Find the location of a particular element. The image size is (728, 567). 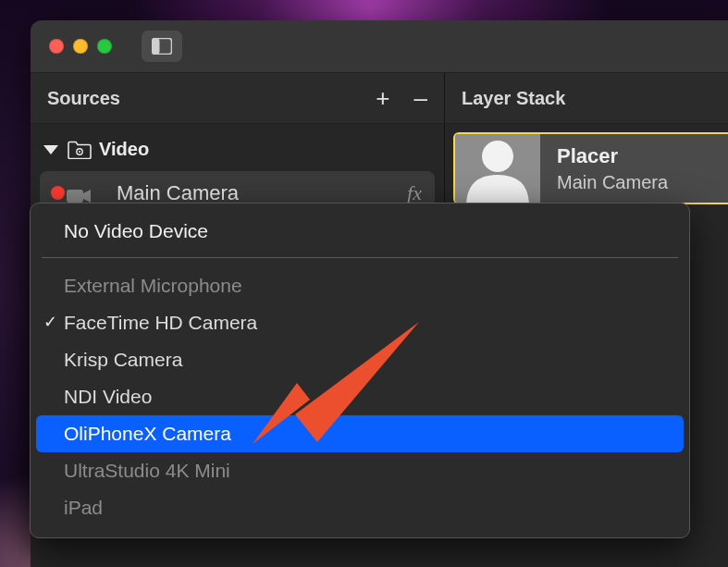

layer-stack-title: Layer Stack is located at coordinates (513, 98).